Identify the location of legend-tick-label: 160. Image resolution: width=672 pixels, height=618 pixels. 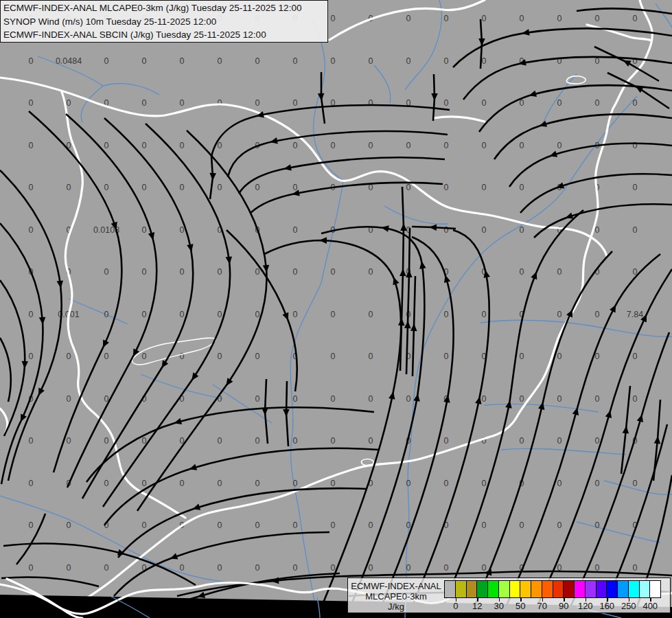
(607, 606).